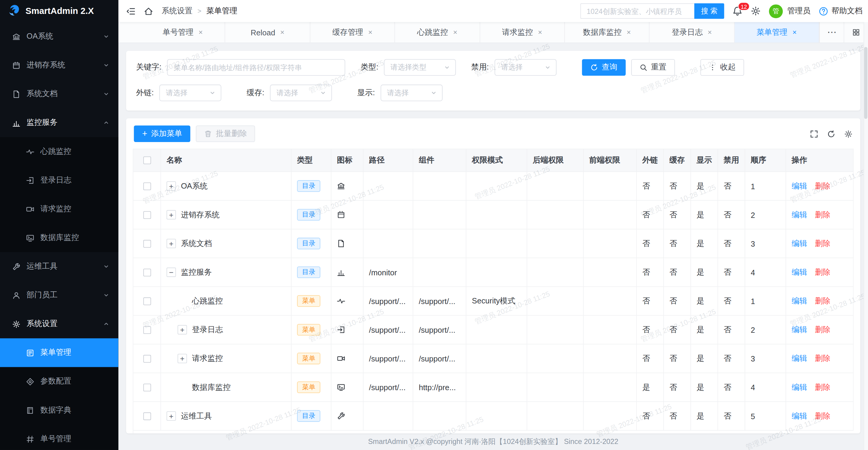 The width and height of the screenshot is (868, 450). I want to click on keyword-input, so click(256, 67).